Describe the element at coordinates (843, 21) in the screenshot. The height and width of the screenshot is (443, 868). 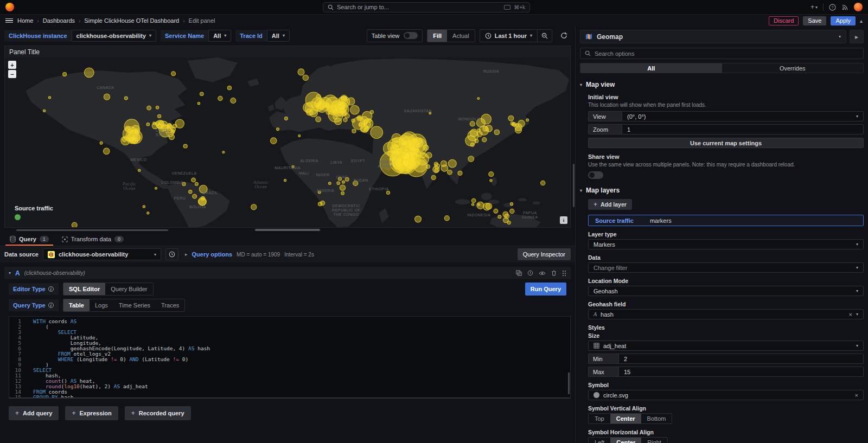
I see `apply-button: Apply` at that location.